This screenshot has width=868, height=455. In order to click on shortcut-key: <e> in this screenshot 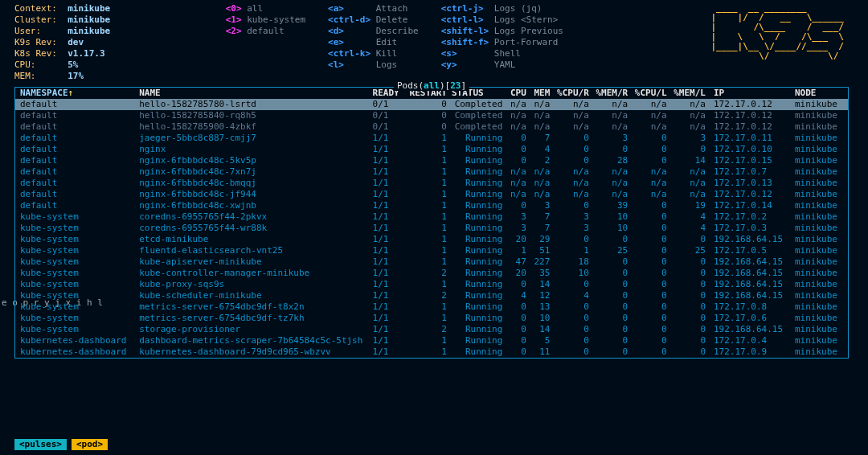, I will do `click(349, 42)`.